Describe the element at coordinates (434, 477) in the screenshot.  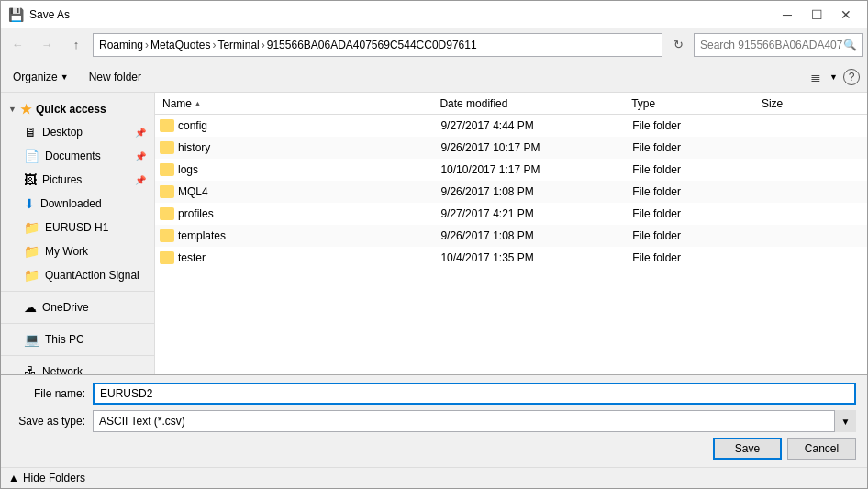
I see `hide-folders-bar: ▲ Hide Folders` at that location.